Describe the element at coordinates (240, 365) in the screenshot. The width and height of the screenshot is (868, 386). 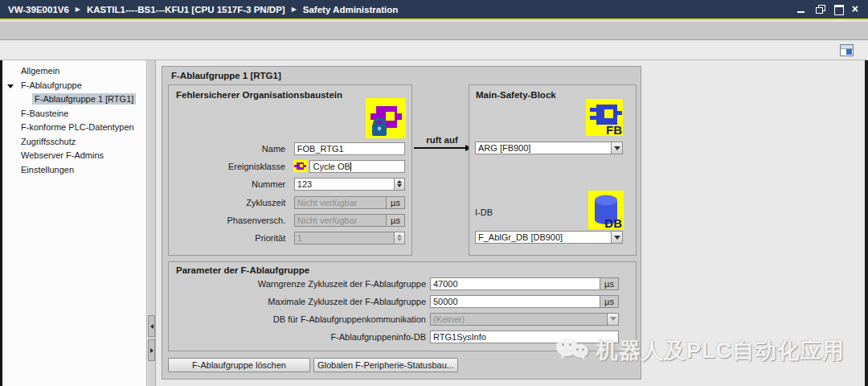
I see `f-ablaufgruppe-loeschen-button: F-Ablaufgruppe löschen` at that location.